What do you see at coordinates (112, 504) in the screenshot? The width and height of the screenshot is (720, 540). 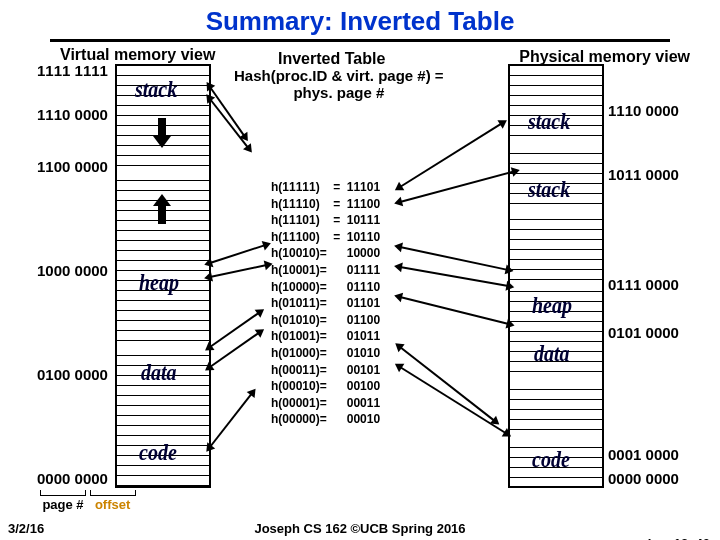 I see `offset-label: offset` at bounding box center [112, 504].